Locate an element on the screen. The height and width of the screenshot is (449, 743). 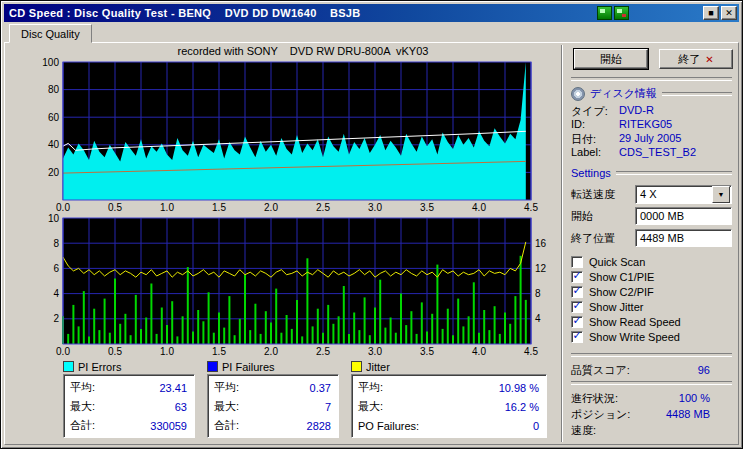
pi-errors-legend-label: PI Errors is located at coordinates (100, 367).